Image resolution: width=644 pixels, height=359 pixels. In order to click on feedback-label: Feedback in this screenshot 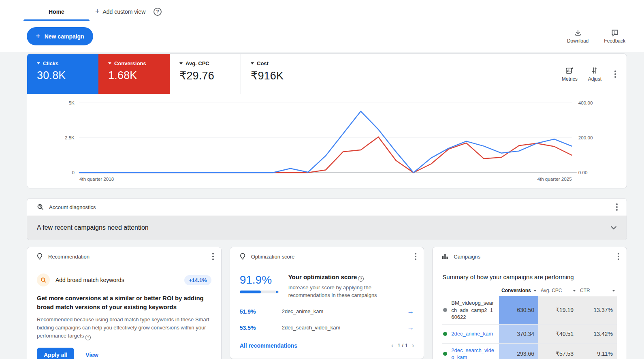, I will do `click(615, 41)`.